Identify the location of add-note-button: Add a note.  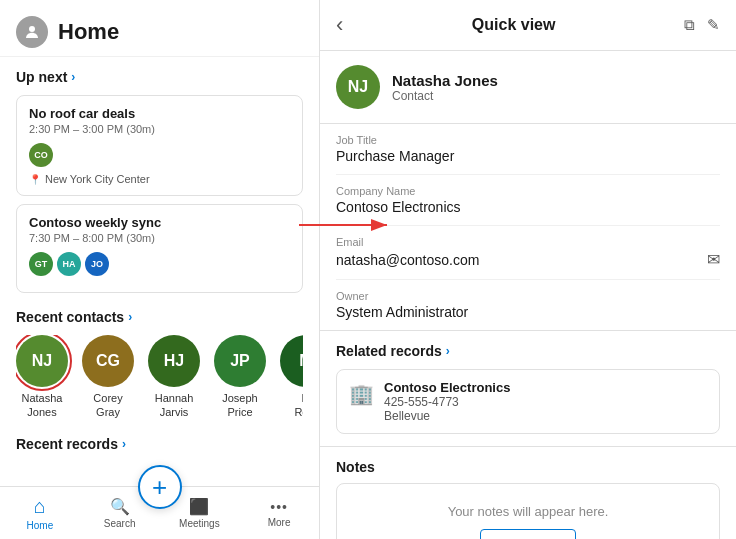
(528, 534).